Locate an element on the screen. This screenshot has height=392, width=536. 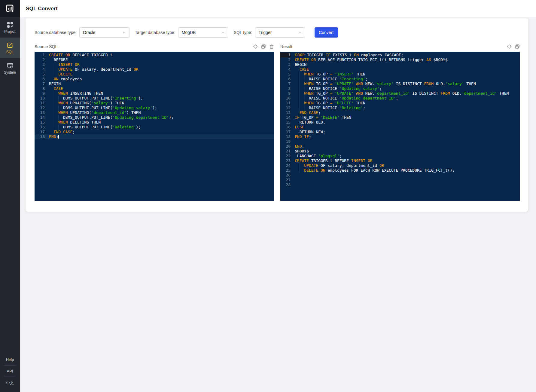
code-line: 23CREATE TRIGGER t BEFORE INSERT OR is located at coordinates (400, 161).